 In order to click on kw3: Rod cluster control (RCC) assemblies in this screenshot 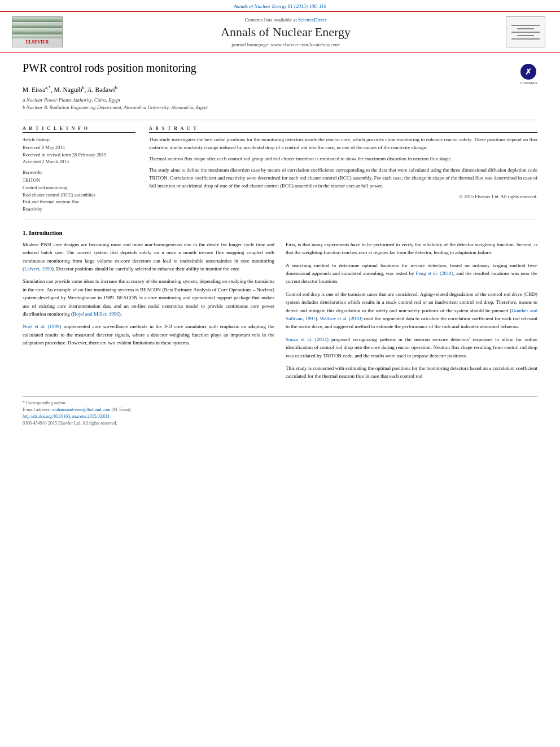, I will do `click(79, 195)`.